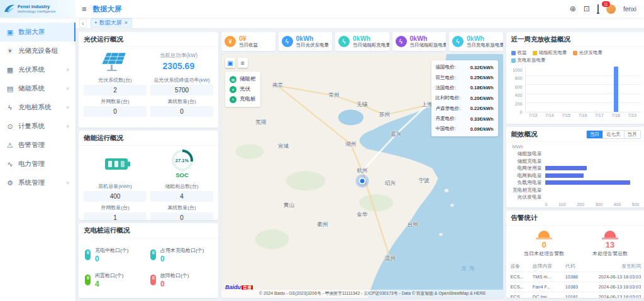  Describe the element at coordinates (575, 205) in the screenshot. I see `energy-x-axis: 0100200300400500` at that location.